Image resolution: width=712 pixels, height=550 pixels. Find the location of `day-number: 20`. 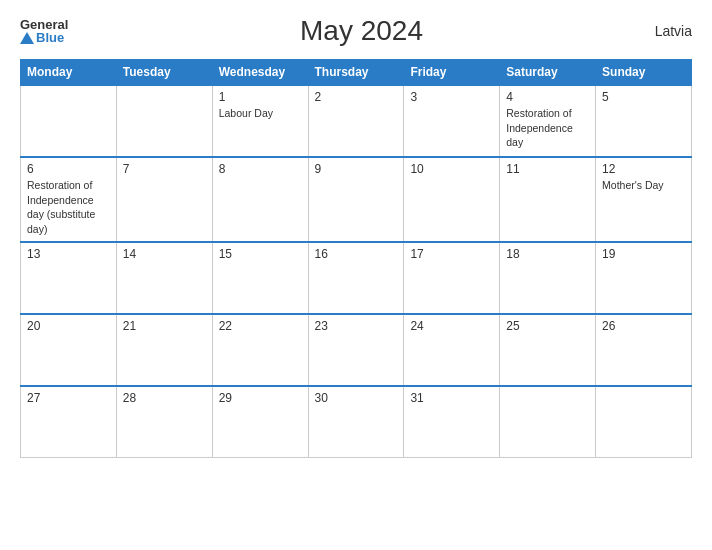

day-number: 20 is located at coordinates (68, 326).